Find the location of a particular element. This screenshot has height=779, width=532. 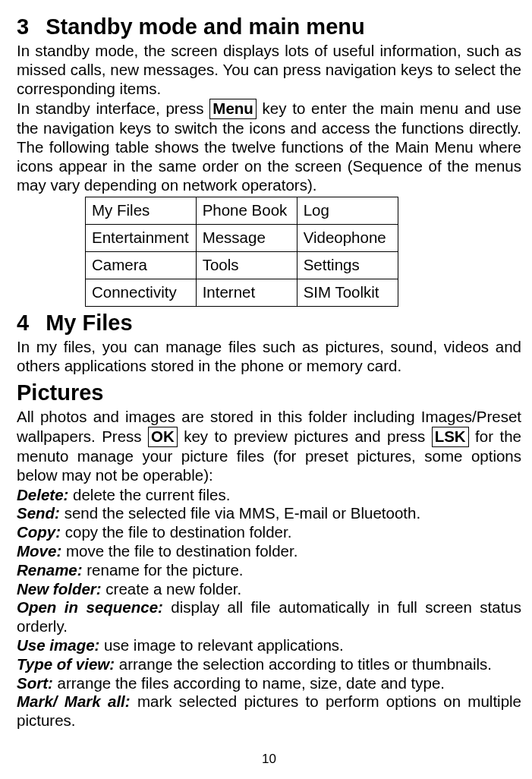

table-row: Entertainment Message Videophone is located at coordinates (242, 238).